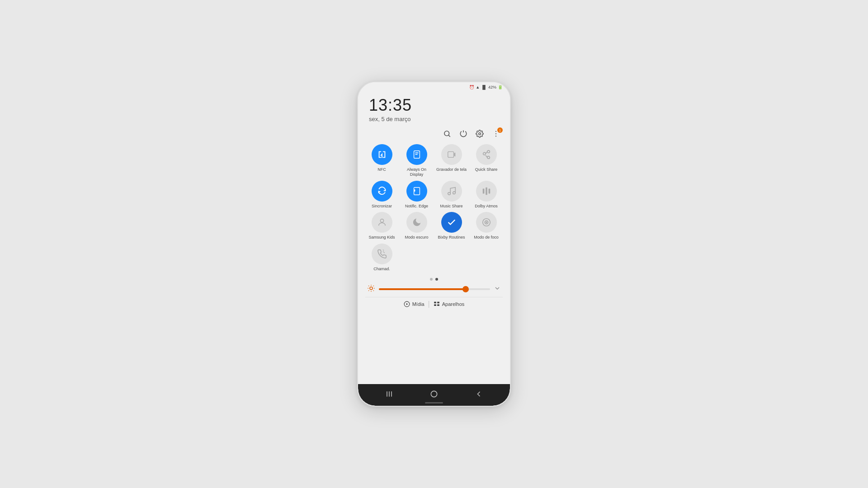 The image size is (868, 488). I want to click on nav-handle, so click(434, 403).